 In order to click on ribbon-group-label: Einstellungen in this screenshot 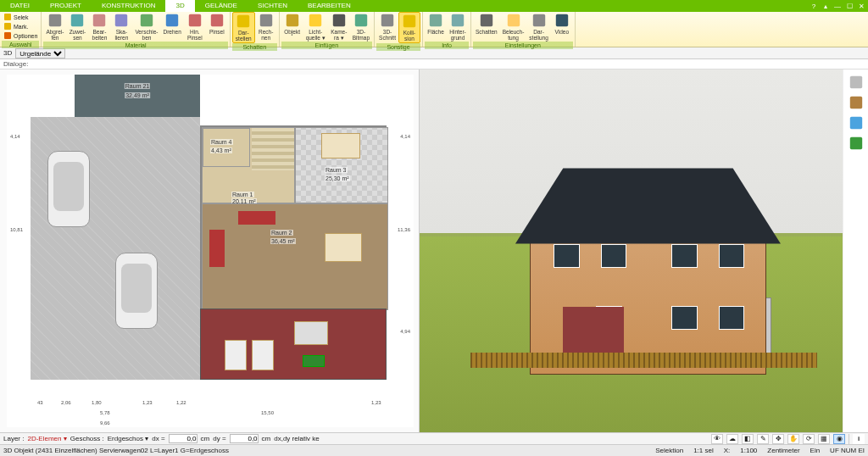, I will do `click(523, 46)`.